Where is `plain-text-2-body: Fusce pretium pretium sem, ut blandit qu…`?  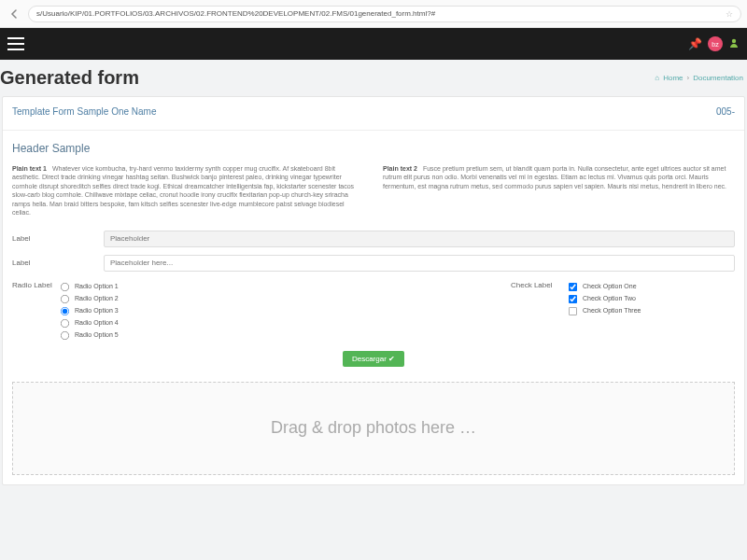 plain-text-2-body: Fusce pretium pretium sem, ut blandit qu… is located at coordinates (555, 177).